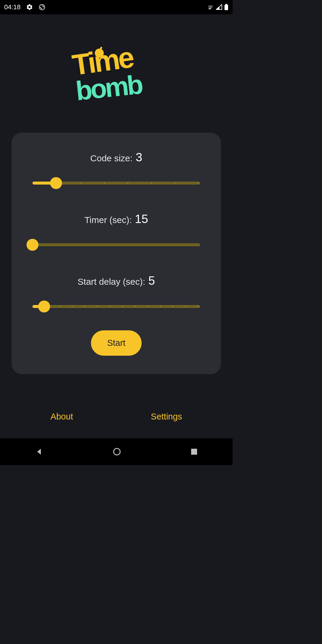 This screenshot has height=644, width=322. What do you see at coordinates (116, 417) in the screenshot?
I see `footer-links: About Settings` at bounding box center [116, 417].